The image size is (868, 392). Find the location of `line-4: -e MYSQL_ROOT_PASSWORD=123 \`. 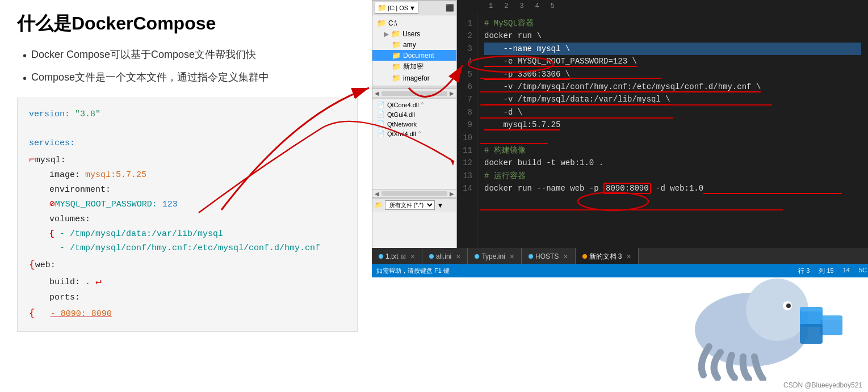

line-4: -e MYSQL_ROOT_PASSWORD=123 \ is located at coordinates (673, 61).